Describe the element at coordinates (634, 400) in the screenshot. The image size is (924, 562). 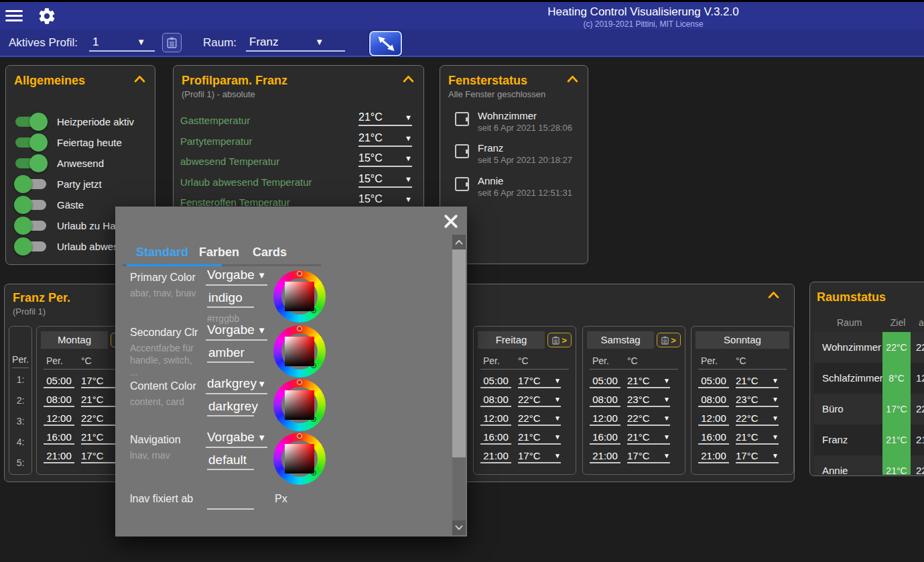
I see `day-card-samstag: Samstag > Per.°C 05:0021°C▼ 08:0023°C▼ 1…` at that location.